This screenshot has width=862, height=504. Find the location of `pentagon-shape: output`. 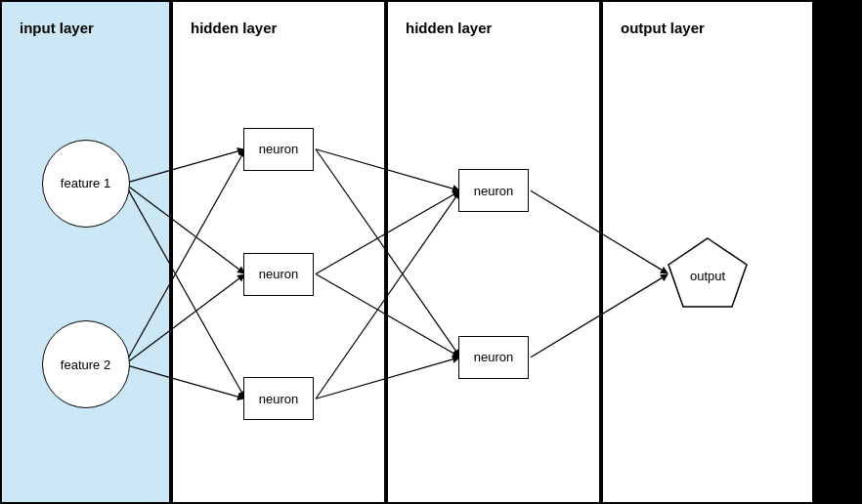

pentagon-shape: output is located at coordinates (708, 273).